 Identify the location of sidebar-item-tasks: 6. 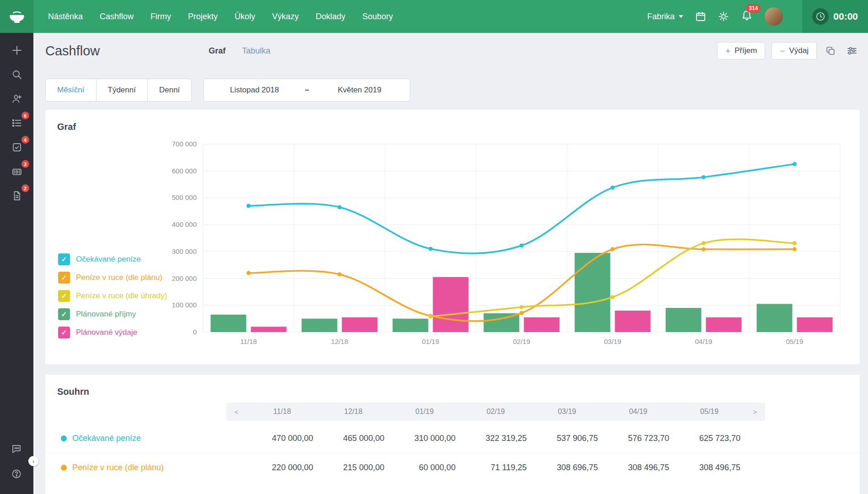
(17, 123).